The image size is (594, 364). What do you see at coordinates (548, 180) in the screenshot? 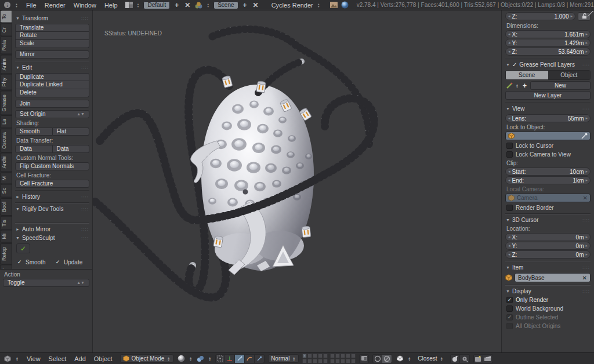
I see `clip-end-field: ◂ End: 1km ▸` at bounding box center [548, 180].